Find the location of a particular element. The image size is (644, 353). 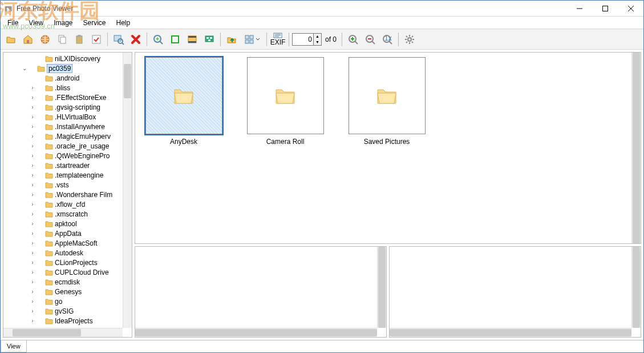

tree-item: ›ecmdisk is located at coordinates (63, 282).